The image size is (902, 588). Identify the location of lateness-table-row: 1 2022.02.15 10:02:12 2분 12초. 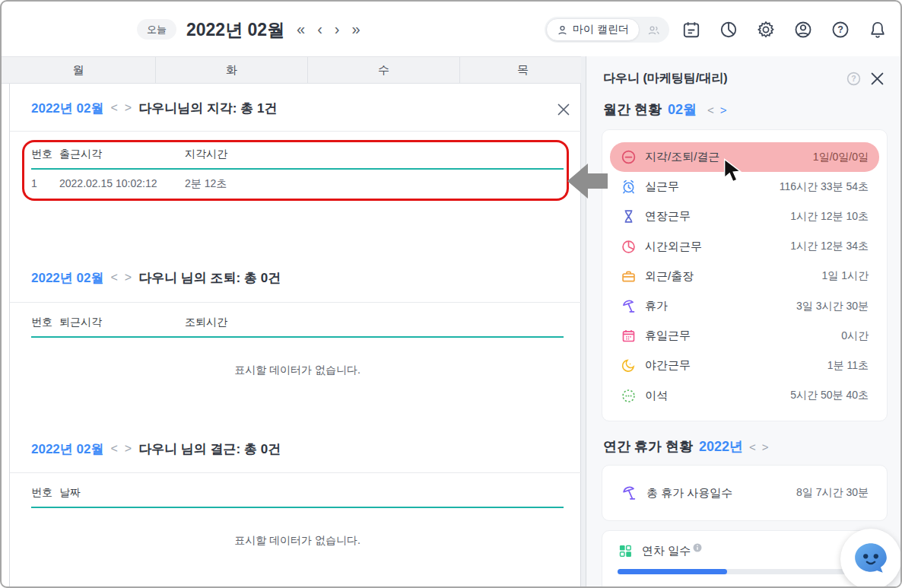
(297, 180).